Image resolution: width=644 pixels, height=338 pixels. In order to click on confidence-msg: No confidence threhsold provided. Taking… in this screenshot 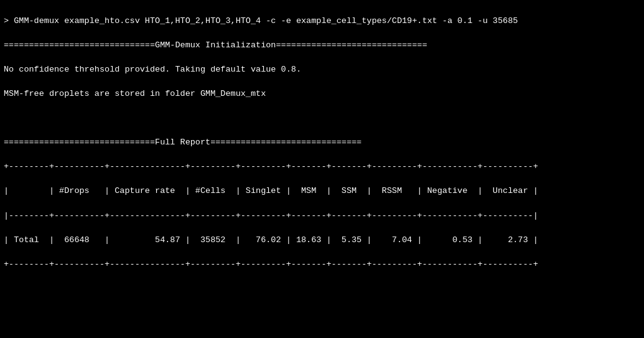, I will do `click(152, 70)`.